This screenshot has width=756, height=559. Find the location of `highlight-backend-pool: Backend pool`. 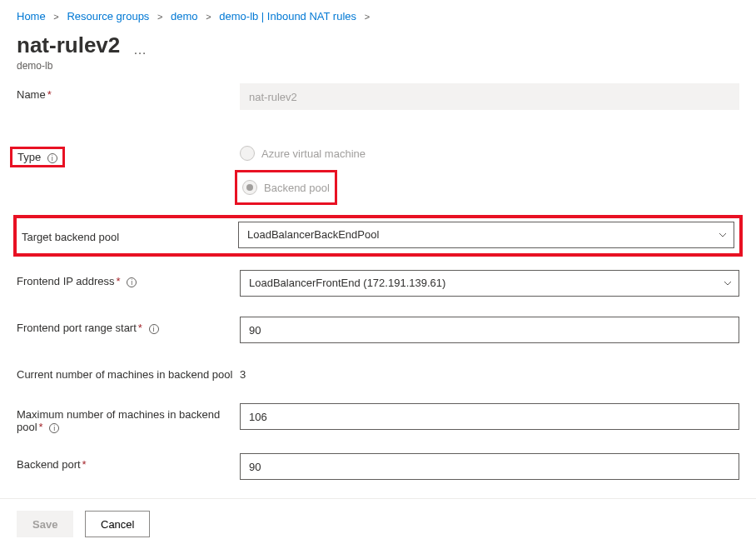

highlight-backend-pool: Backend pool is located at coordinates (286, 187).